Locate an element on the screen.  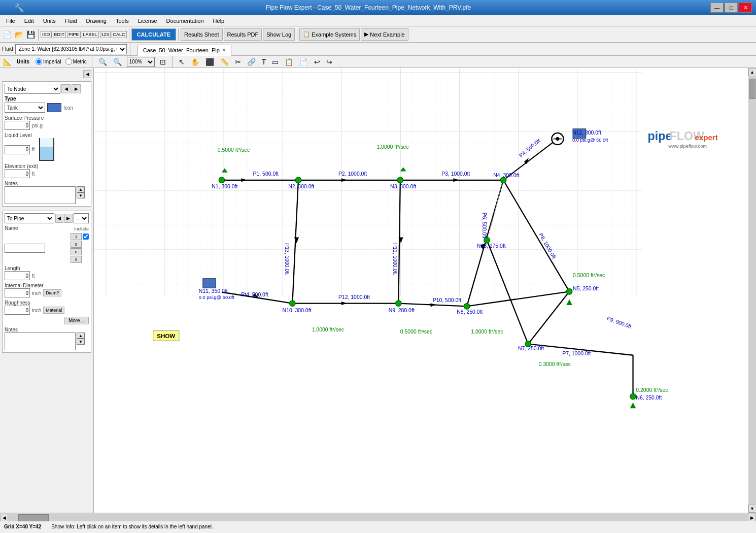
logo-pipe-text: pipe is located at coordinates (660, 136).